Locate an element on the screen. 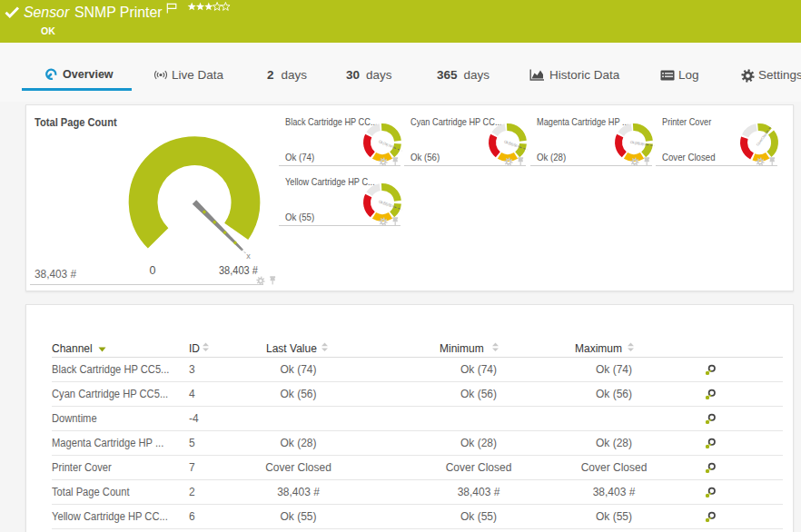  svg-text: Cover Closed is located at coordinates (763, 138).